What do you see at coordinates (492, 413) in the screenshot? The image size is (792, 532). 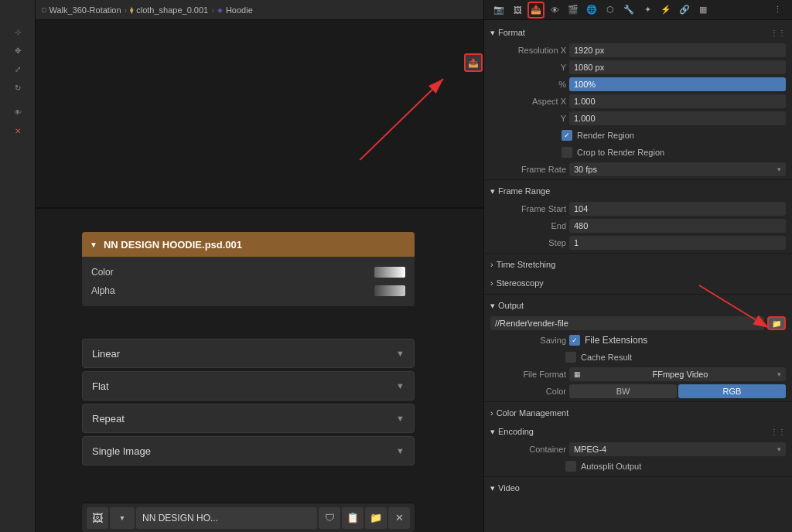 I see `color-mgmt-chevron: ›` at bounding box center [492, 413].